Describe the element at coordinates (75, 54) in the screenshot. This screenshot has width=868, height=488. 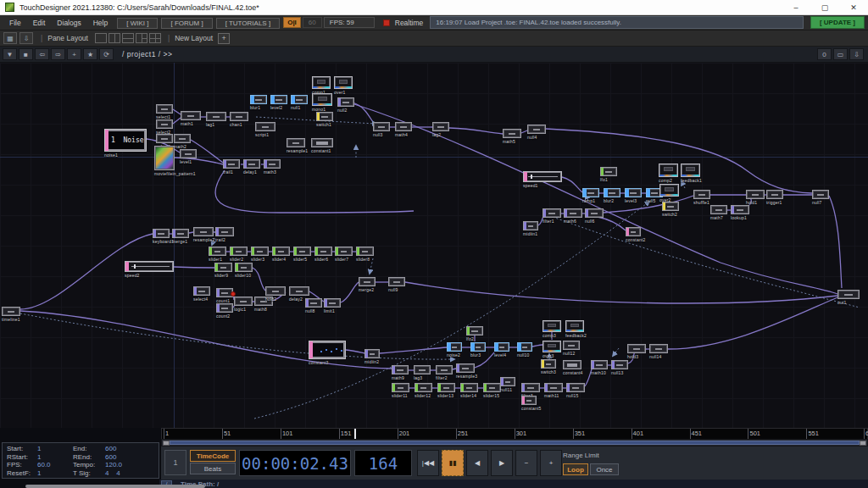
I see `zoom-plus-icon: +` at that location.